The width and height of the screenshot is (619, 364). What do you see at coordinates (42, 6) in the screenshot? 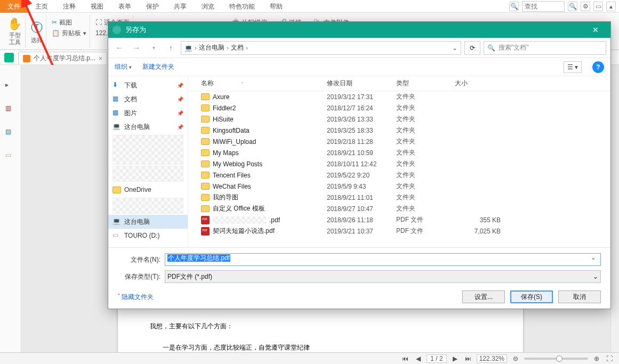
I see `menu-home: 主页` at bounding box center [42, 6].